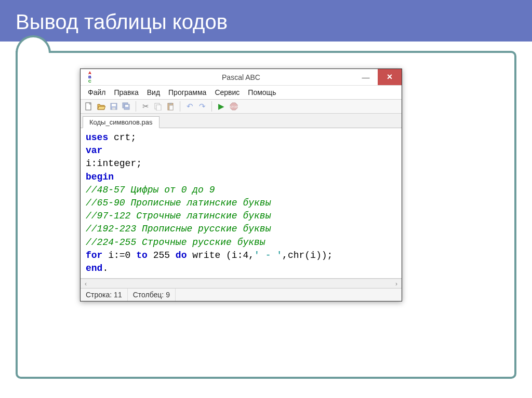 This screenshot has height=398, width=532. What do you see at coordinates (241, 92) in the screenshot?
I see `menubar: Файл Правка Вид Программа Сервис Помощь` at bounding box center [241, 92].